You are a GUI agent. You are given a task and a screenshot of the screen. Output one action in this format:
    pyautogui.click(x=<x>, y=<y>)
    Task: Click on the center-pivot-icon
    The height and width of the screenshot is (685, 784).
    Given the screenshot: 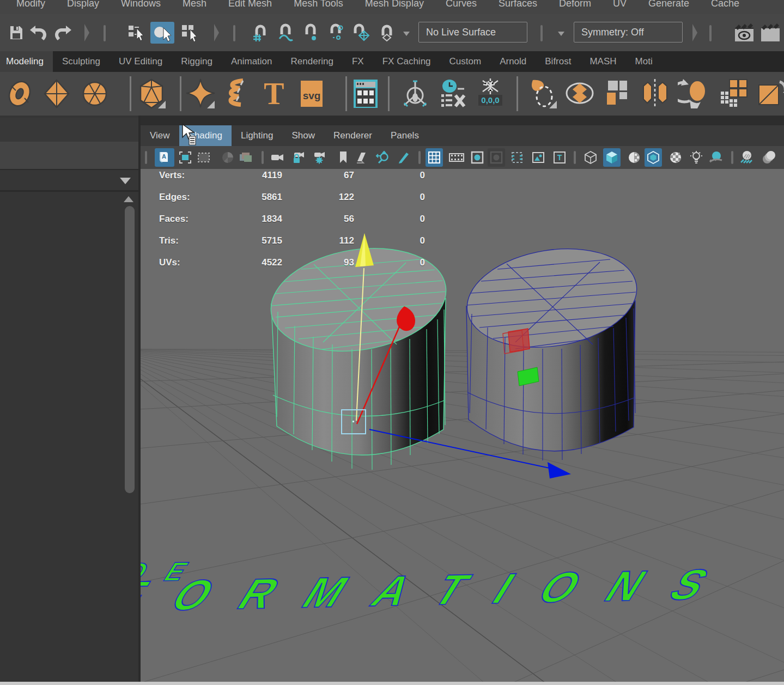 What is the action you would take?
    pyautogui.click(x=415, y=94)
    